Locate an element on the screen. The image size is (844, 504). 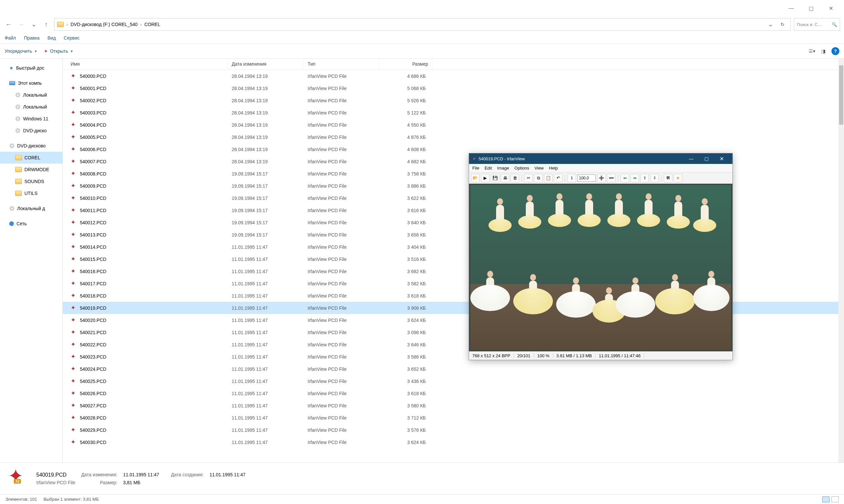
address-bar: › DVD-дисковод (F:) COREL_540 › COREL ⌄ … is located at coordinates (422, 24).